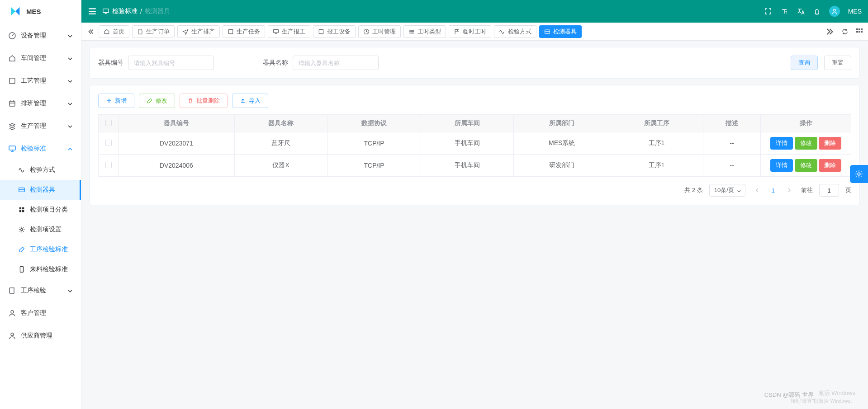 This screenshot has width=868, height=409. What do you see at coordinates (12, 103) in the screenshot?
I see `calendar-icon` at bounding box center [12, 103].